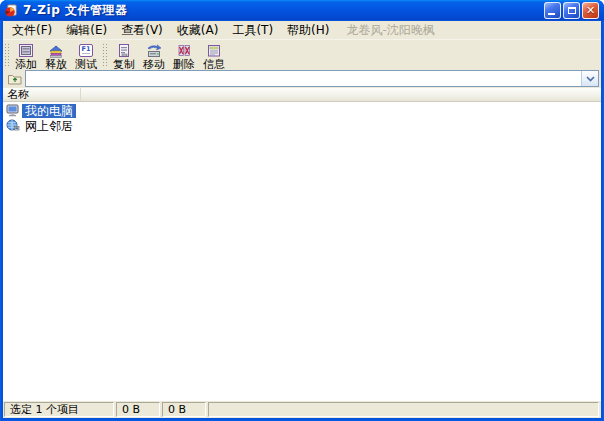 The image size is (604, 421). Describe the element at coordinates (15, 78) in the screenshot. I see `parent-folder-button` at that location.